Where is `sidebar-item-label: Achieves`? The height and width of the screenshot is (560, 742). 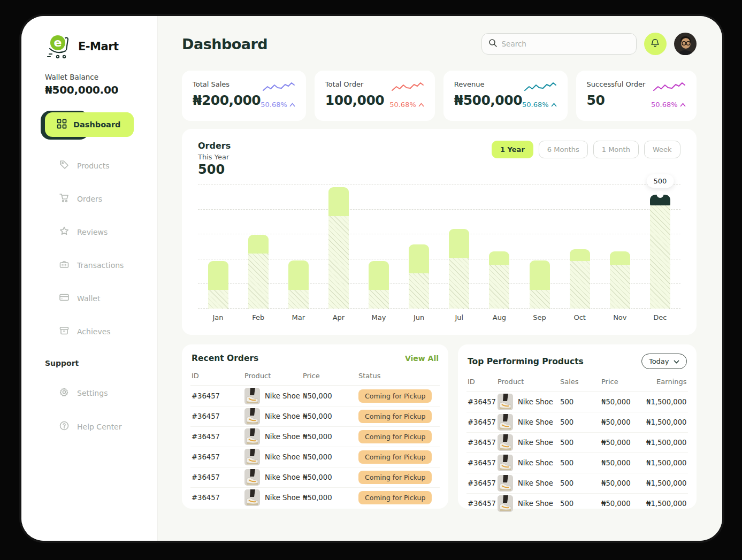 sidebar-item-label: Achieves is located at coordinates (94, 332).